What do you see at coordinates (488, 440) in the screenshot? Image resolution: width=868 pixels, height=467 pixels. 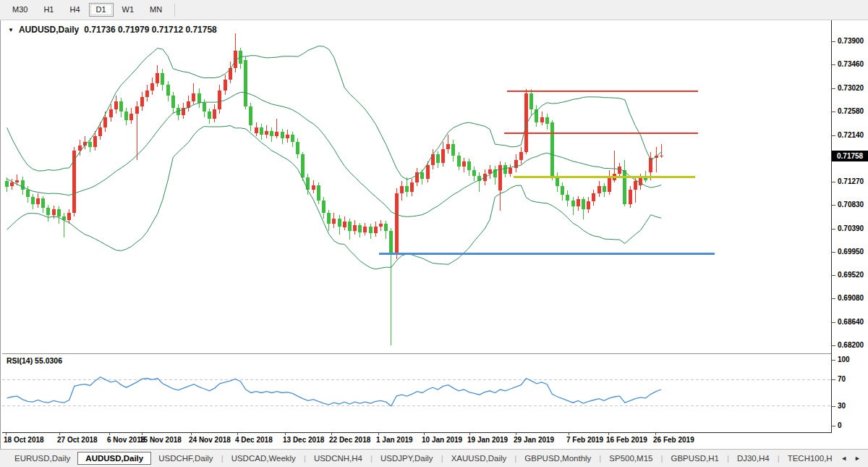 I see `date-tick-label: 19 Jan 2019` at bounding box center [488, 440].